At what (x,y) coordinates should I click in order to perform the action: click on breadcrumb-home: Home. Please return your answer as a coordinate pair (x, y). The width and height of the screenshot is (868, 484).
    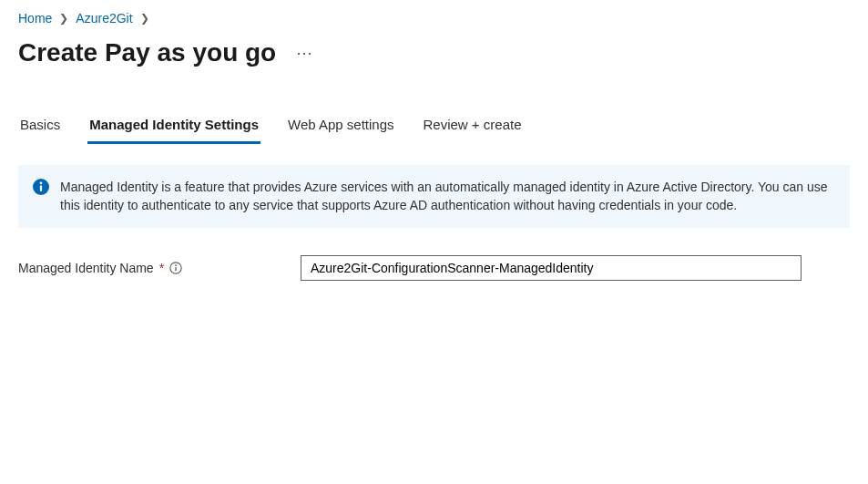
    Looking at the image, I should click on (35, 18).